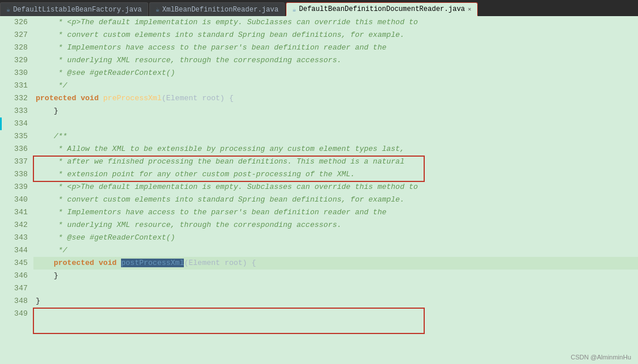 Image resolution: width=638 pixels, height=364 pixels. Describe the element at coordinates (294, 9) in the screenshot. I see `java-icon-3: ☕` at that location.